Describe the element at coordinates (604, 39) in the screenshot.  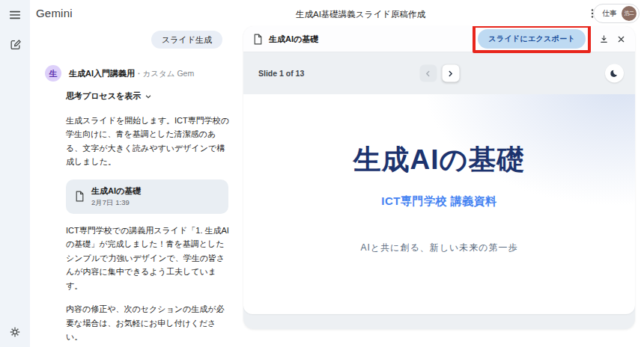
I see `download-icon` at that location.